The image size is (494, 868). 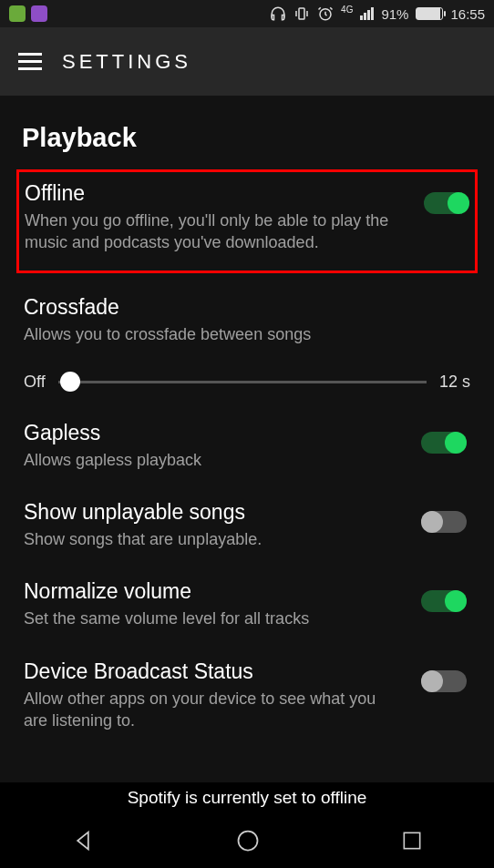 I want to click on setting-unplayable-label: Show unplayable songs, so click(x=213, y=512).